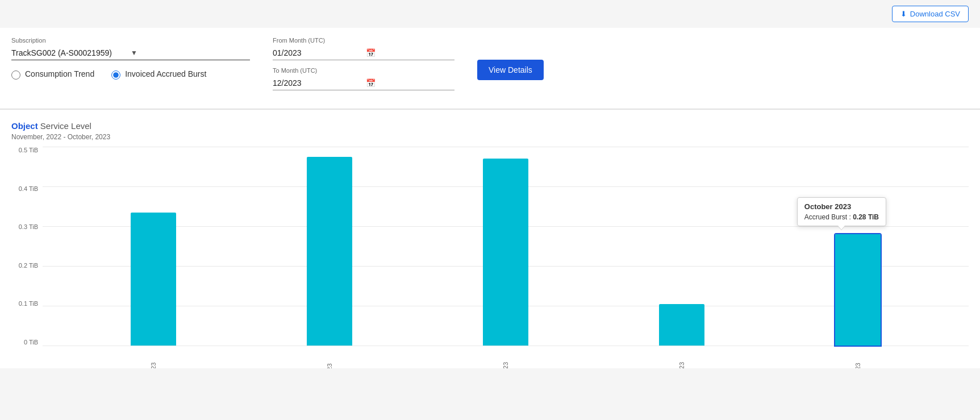 The image size is (980, 420). What do you see at coordinates (858, 246) in the screenshot?
I see `bar-group-oct: October 2023 Accrued Burst : 0.28 TiB` at bounding box center [858, 246].